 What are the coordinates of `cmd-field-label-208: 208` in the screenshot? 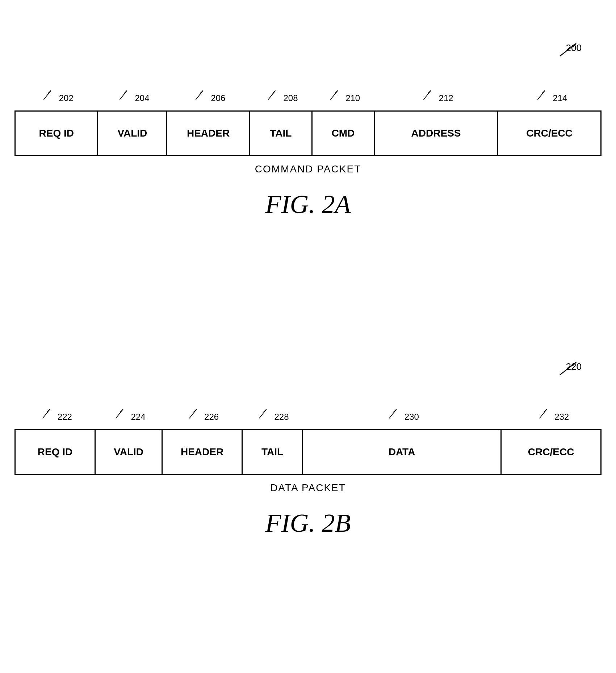 It's located at (280, 100).